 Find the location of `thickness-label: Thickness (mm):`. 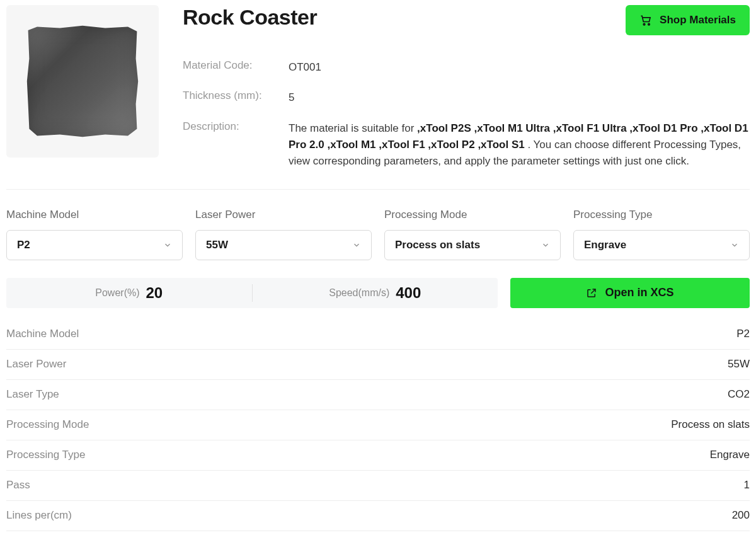

thickness-label: Thickness (mm): is located at coordinates (236, 98).